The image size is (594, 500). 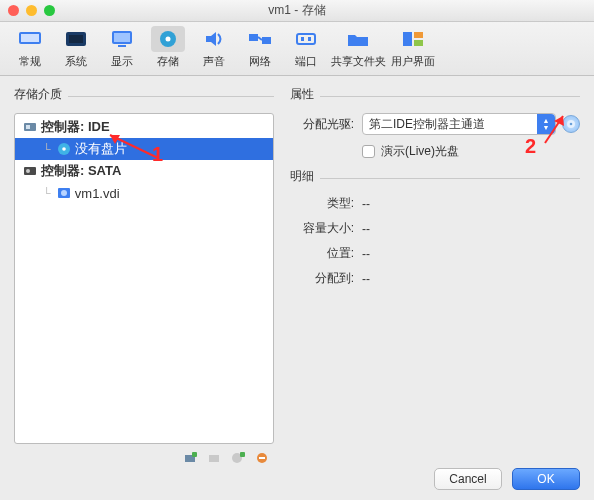 I want to click on live-cd-checkbox, so click(x=368, y=152).